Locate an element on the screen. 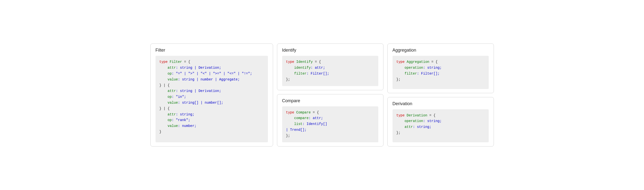 Image resolution: width=644 pixels, height=190 pixels. code-line: } is located at coordinates (212, 132).